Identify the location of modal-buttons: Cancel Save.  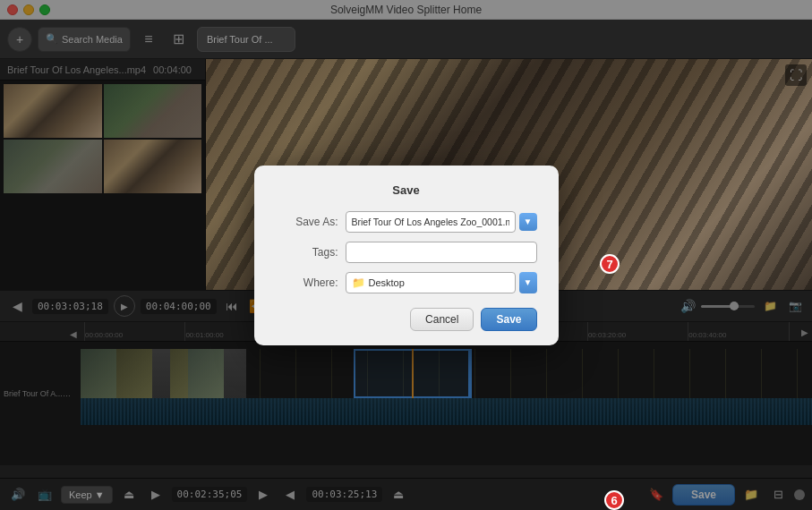
(406, 319).